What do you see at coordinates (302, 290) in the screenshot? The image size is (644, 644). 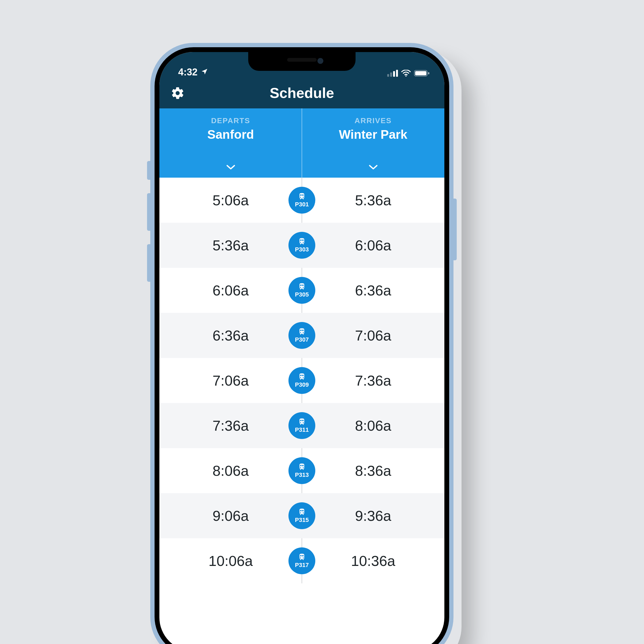 I see `schedule-row: 6:06a6:36aP305` at bounding box center [302, 290].